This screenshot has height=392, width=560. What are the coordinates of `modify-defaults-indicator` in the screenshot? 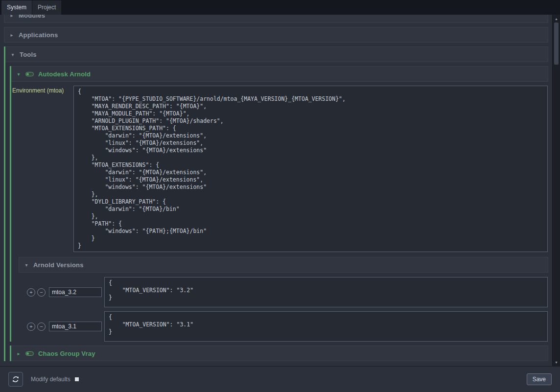 It's located at (77, 379).